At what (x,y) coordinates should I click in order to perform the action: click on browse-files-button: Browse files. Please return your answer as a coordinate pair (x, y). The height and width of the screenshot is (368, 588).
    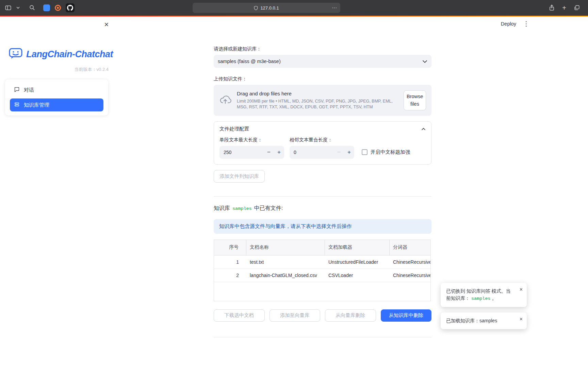
    Looking at the image, I should click on (415, 100).